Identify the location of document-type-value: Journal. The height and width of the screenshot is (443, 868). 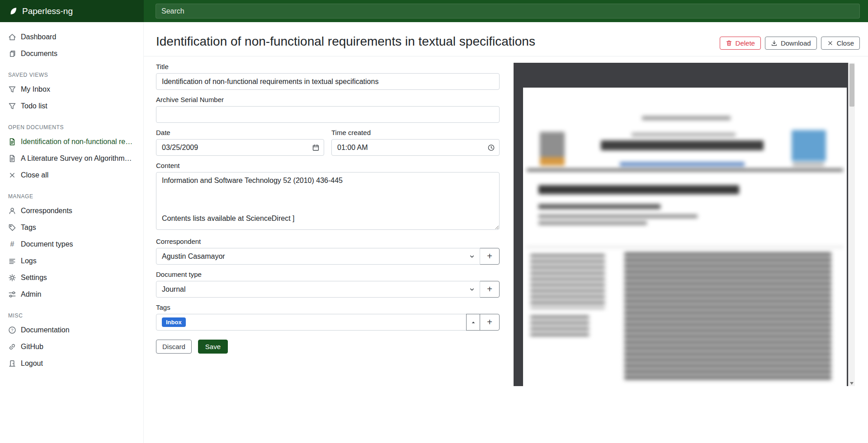
(174, 289).